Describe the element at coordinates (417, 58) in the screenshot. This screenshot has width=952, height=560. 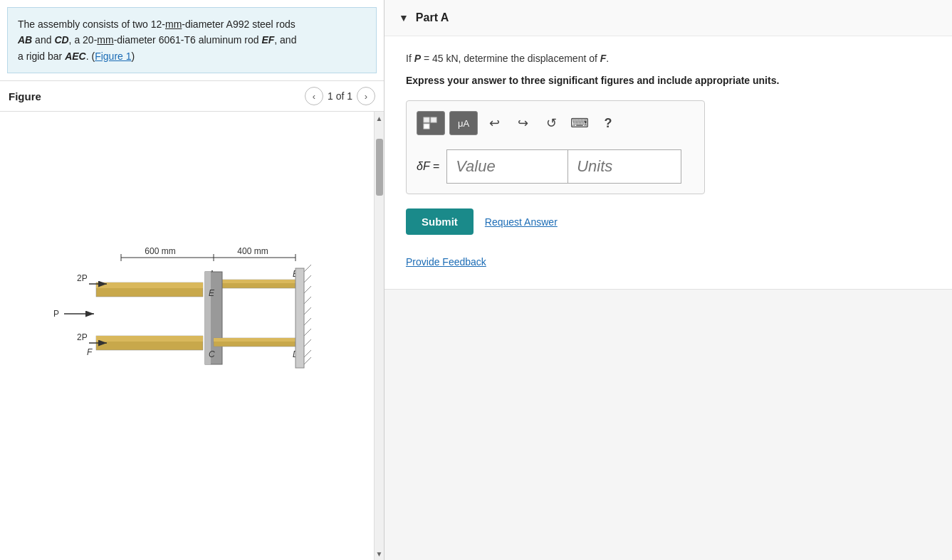
I see `p-variable: P` at that location.